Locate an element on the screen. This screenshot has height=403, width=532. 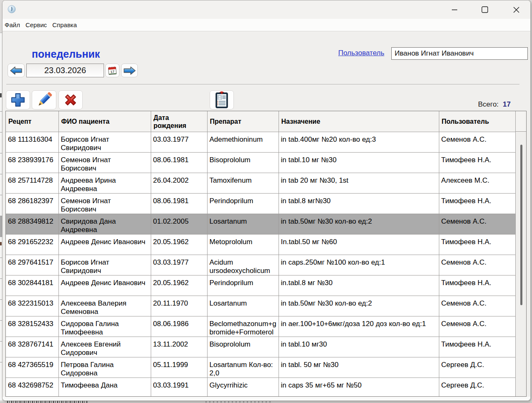
column-header-recipe: Рецепт is located at coordinates (32, 122).